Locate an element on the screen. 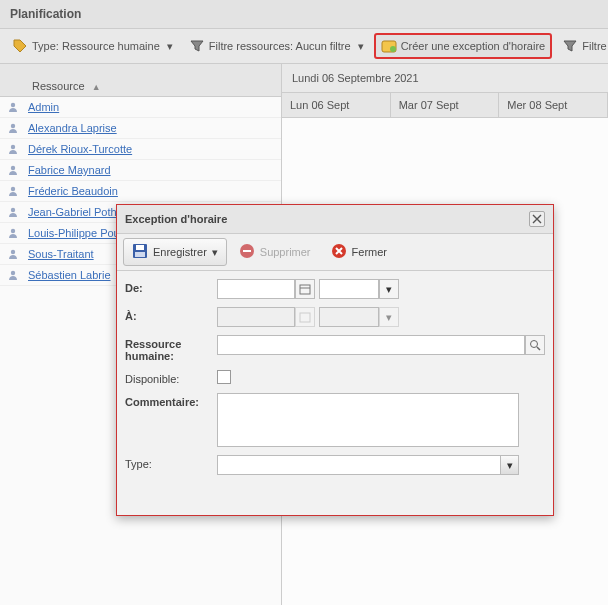 This screenshot has width=608, height=605. resource-link: Fréderic Beaudoin is located at coordinates (73, 191).